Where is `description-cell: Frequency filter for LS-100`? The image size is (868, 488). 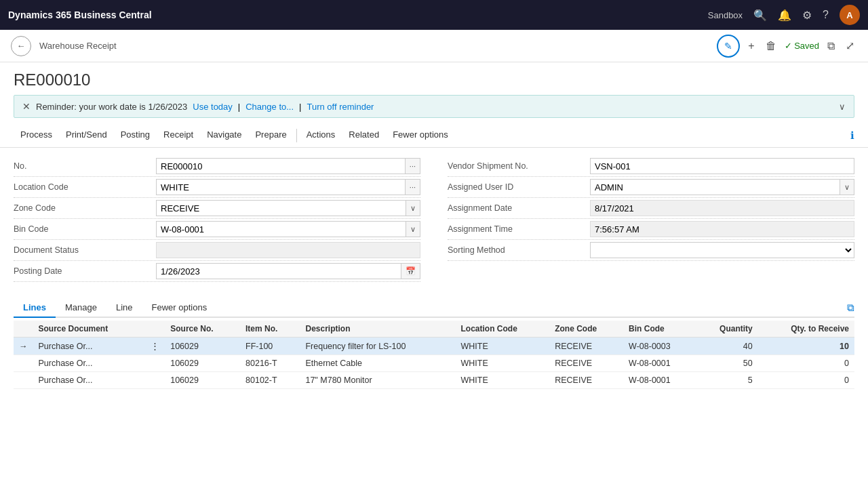
description-cell: Frequency filter for LS-100 is located at coordinates (377, 346).